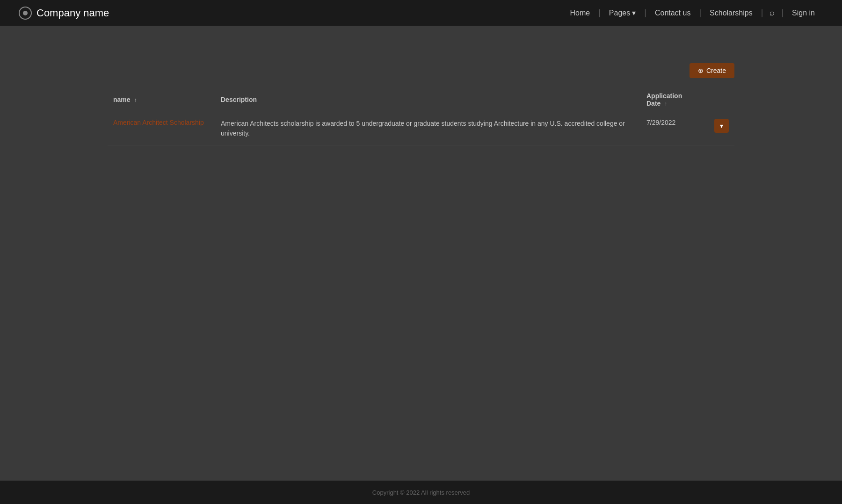  What do you see at coordinates (634, 13) in the screenshot?
I see `pages-chevron-icon: ▾` at bounding box center [634, 13].